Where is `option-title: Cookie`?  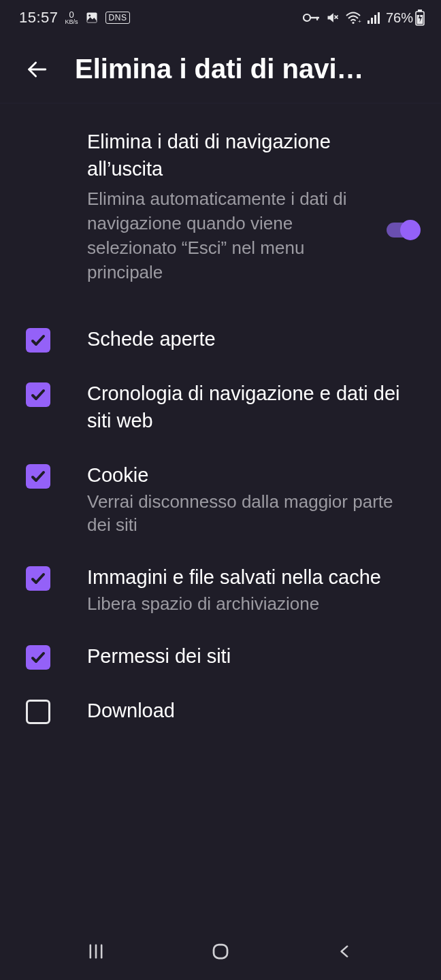 option-title: Cookie is located at coordinates (254, 475).